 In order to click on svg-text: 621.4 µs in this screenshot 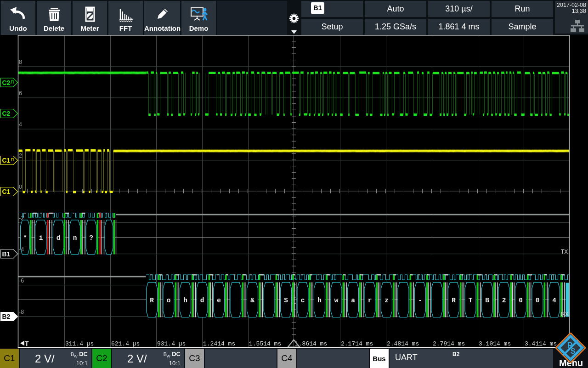, I will do `click(125, 344)`.